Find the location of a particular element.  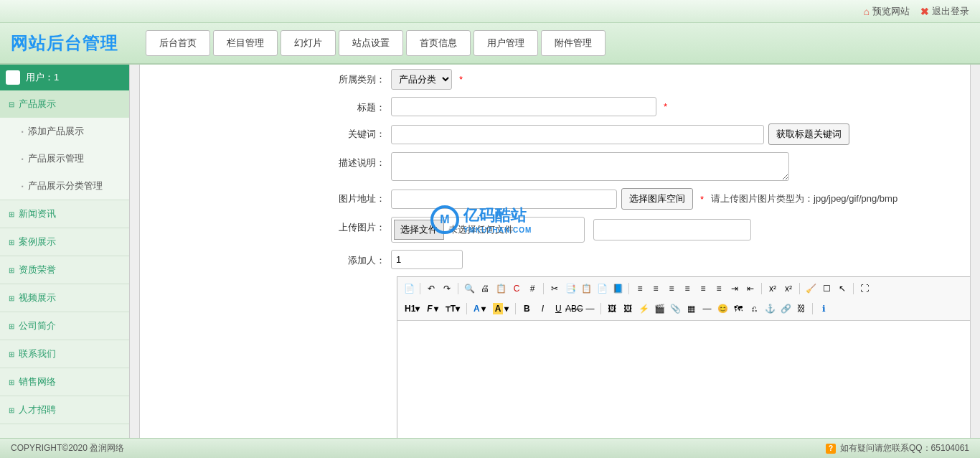

subscript-icon: x² is located at coordinates (773, 289).